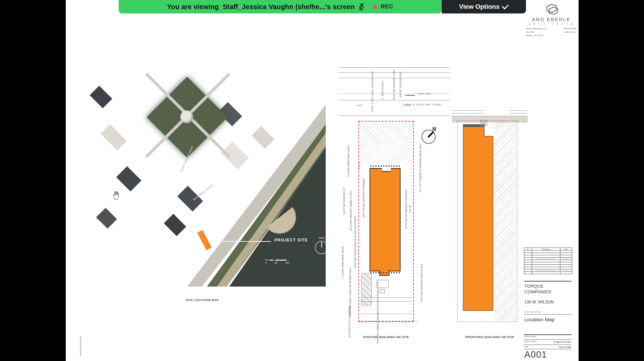 This screenshot has height=361, width=644. I want to click on firm-name: ARO EBERLE, so click(551, 20).